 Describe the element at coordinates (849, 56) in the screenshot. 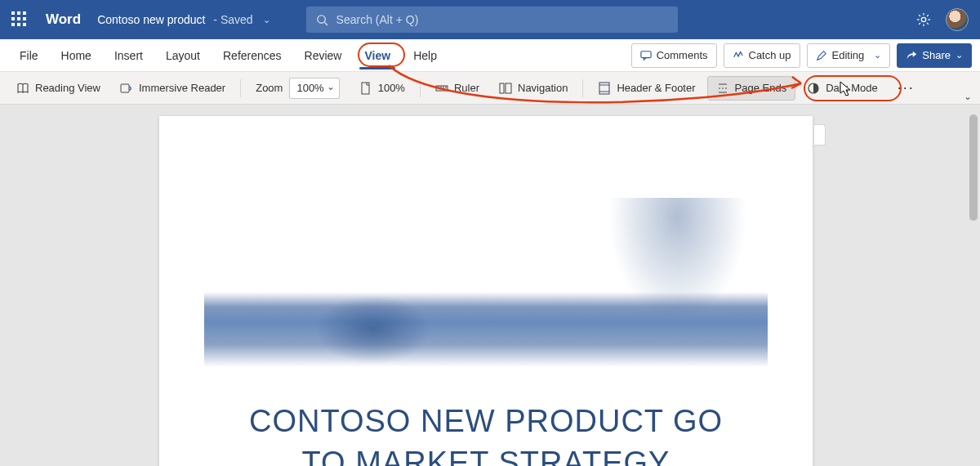

I see `editing-mode-button: Editing ⌄` at that location.